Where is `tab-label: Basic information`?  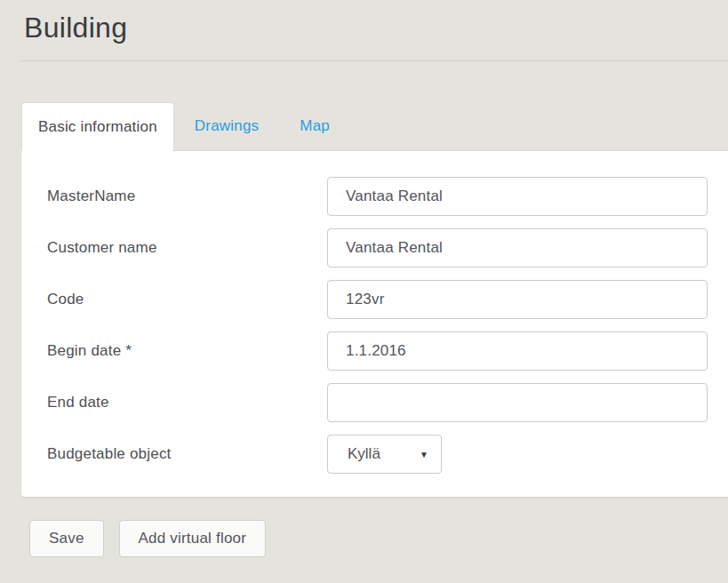 tab-label: Basic information is located at coordinates (98, 127).